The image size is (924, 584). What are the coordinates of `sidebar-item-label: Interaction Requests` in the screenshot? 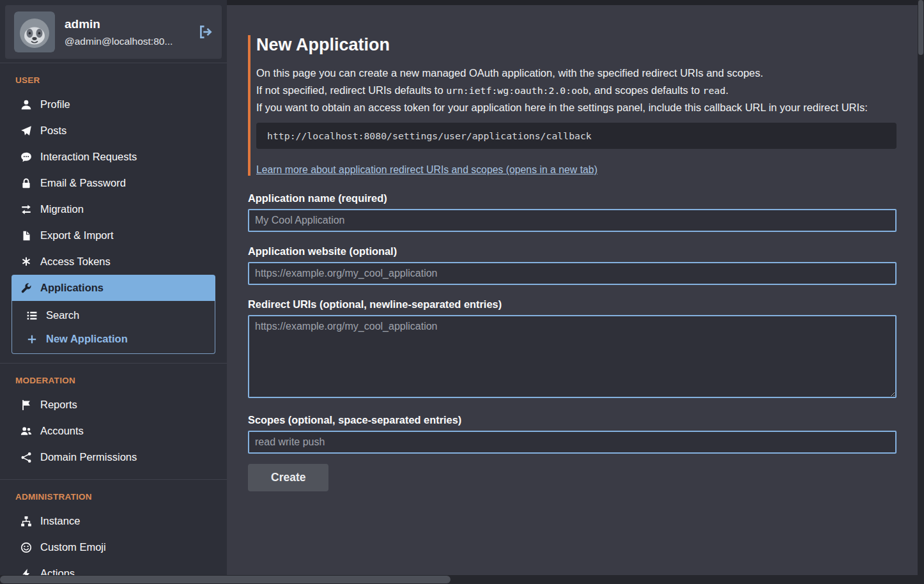 It's located at (88, 157).